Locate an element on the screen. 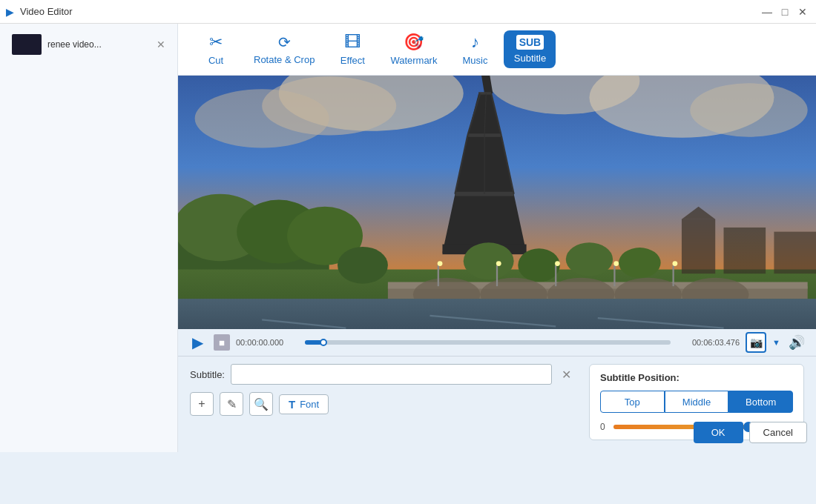  tab-rotate: ⟳ Rotate & Crop is located at coordinates (284, 49).